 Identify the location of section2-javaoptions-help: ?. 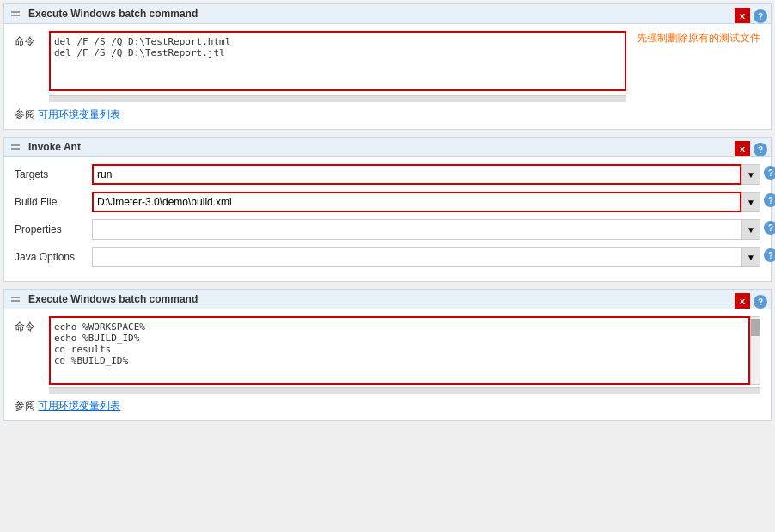
(770, 255).